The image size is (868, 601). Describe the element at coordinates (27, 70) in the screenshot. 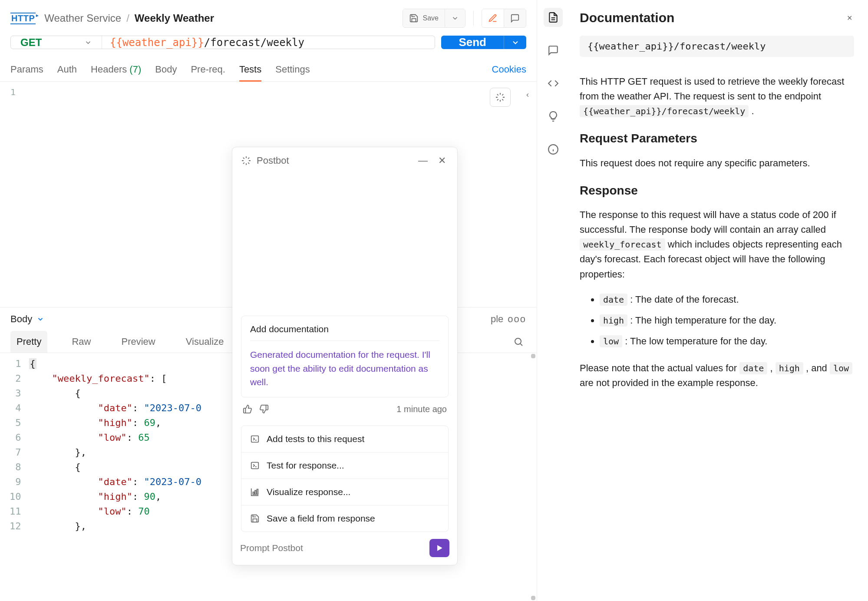

I see `tab-params: Params` at that location.